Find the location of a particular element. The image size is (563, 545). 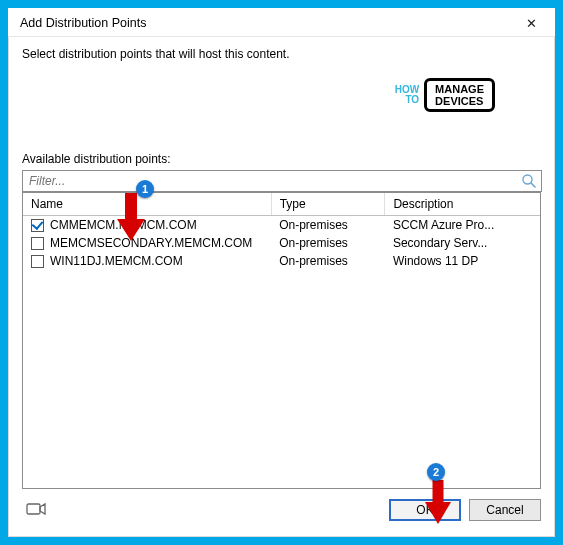

watermark: HOW TO MANAGE DEVICES is located at coordinates (445, 95).